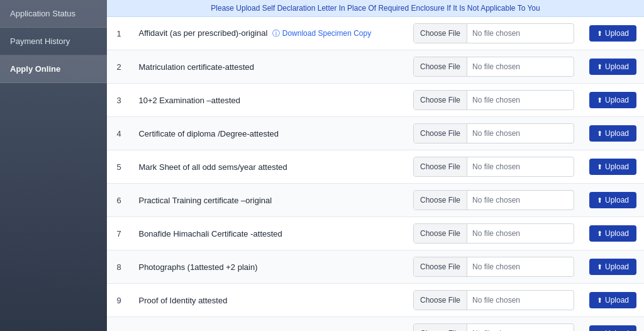 This screenshot has width=644, height=331. Describe the element at coordinates (375, 67) in the screenshot. I see `table-row: 2Matriculation certificate-attestedChoos…` at that location.